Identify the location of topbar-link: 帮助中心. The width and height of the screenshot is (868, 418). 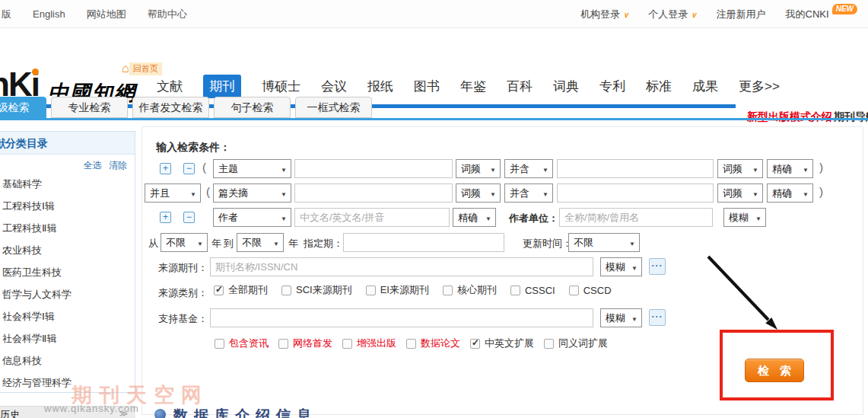
(167, 14).